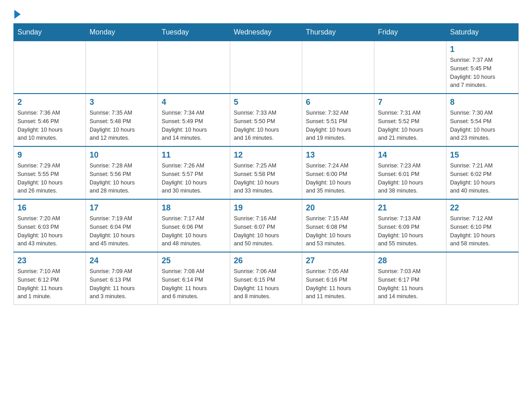  What do you see at coordinates (338, 102) in the screenshot?
I see `day-number: 6` at bounding box center [338, 102].